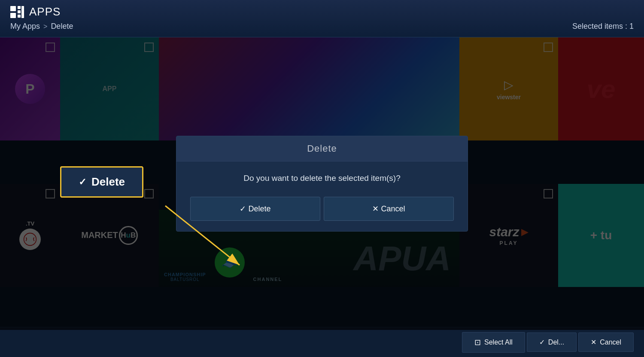 The image size is (644, 357). Describe the element at coordinates (593, 342) in the screenshot. I see `cancel-x-icon: ✕` at that location.